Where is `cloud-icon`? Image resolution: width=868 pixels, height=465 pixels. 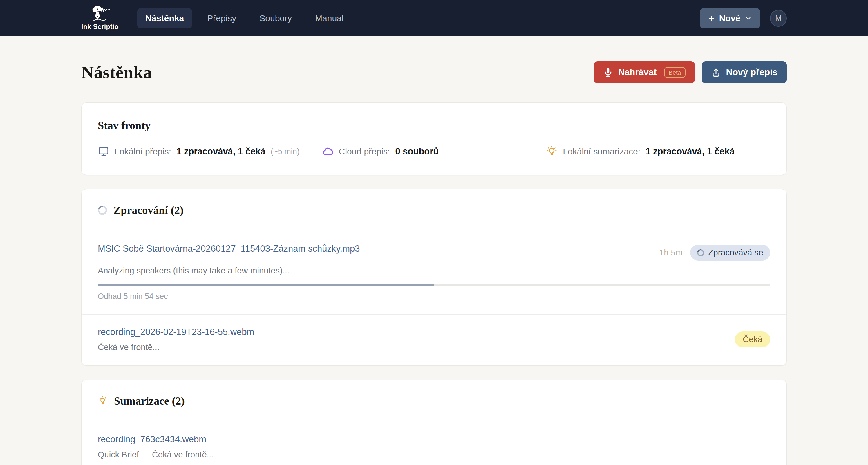 cloud-icon is located at coordinates (328, 152).